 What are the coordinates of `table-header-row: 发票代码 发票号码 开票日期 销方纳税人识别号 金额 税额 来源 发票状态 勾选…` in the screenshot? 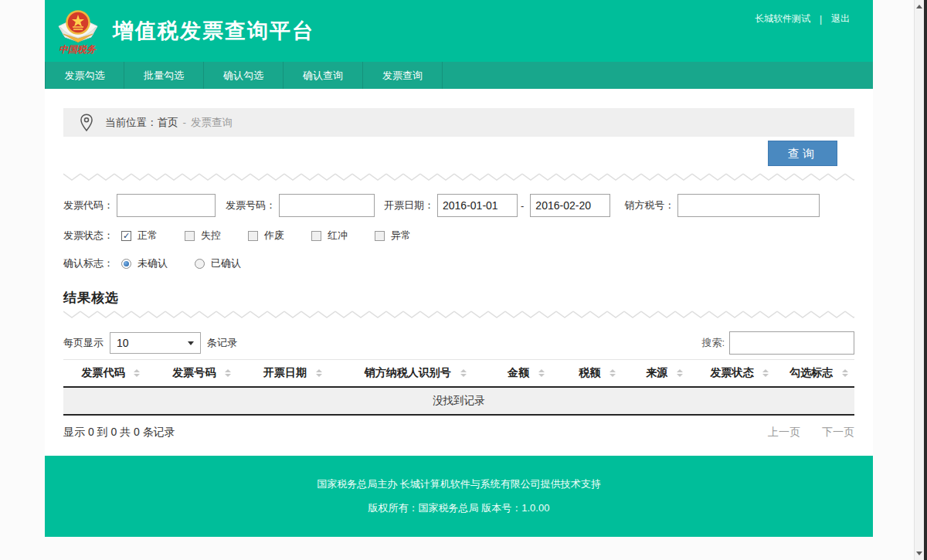 It's located at (459, 374).